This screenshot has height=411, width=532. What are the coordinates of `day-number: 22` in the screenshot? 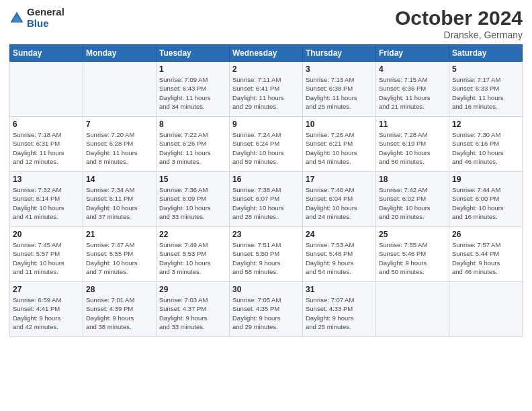 It's located at (193, 234).